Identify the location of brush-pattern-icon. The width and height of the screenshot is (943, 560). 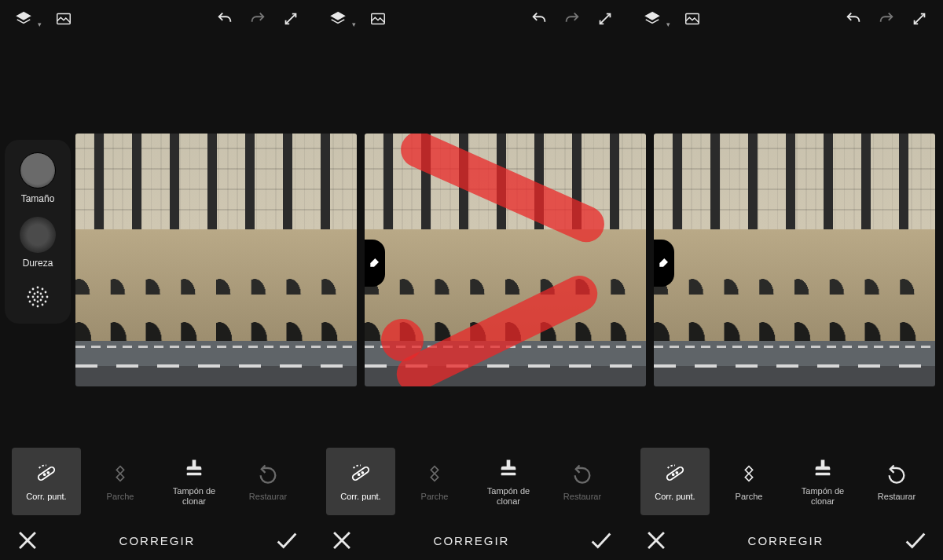
(38, 297).